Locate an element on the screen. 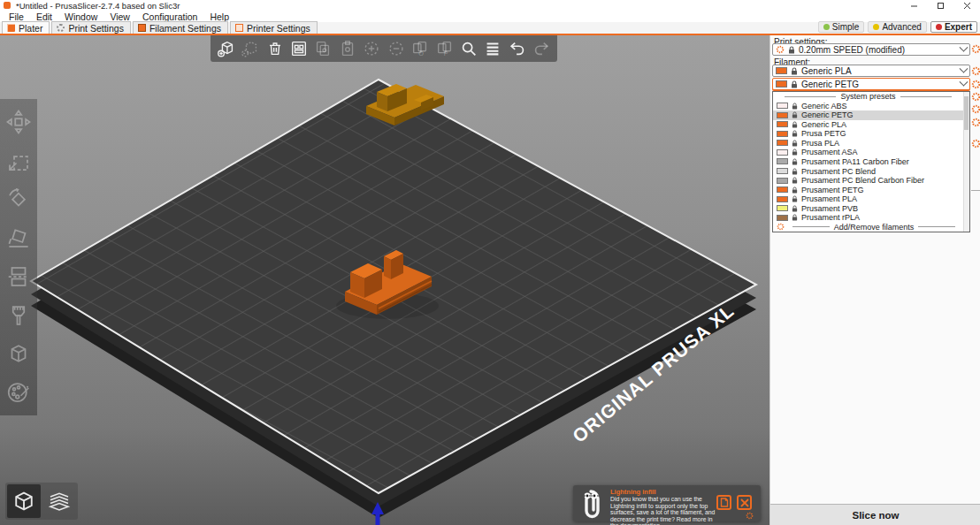 The height and width of the screenshot is (525, 980). window-title: *Untitled - PrusaSlicer-2.7.4 based on S… is located at coordinates (97, 5).